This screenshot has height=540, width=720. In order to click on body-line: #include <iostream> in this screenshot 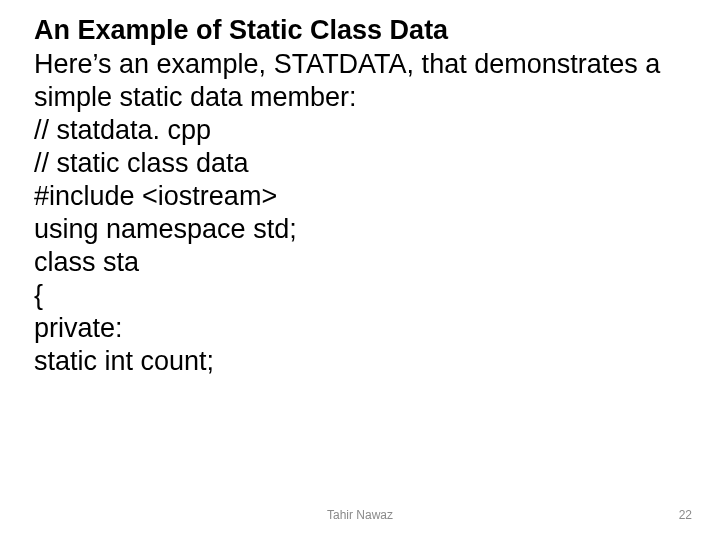, I will do `click(360, 196)`.